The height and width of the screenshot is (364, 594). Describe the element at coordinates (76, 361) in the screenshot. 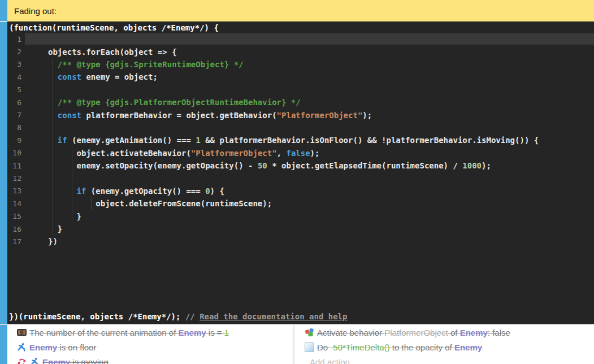

I see `event-sentence: Enemy is moving` at that location.